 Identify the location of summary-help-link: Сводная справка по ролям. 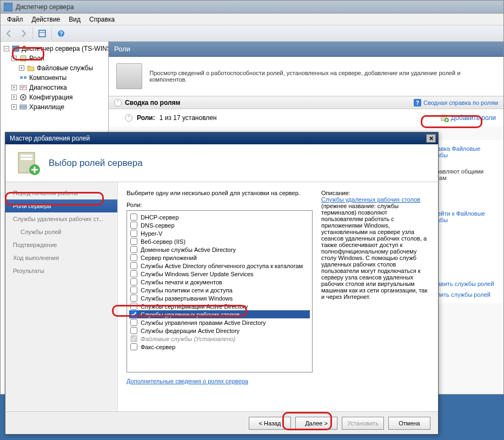
(461, 103).